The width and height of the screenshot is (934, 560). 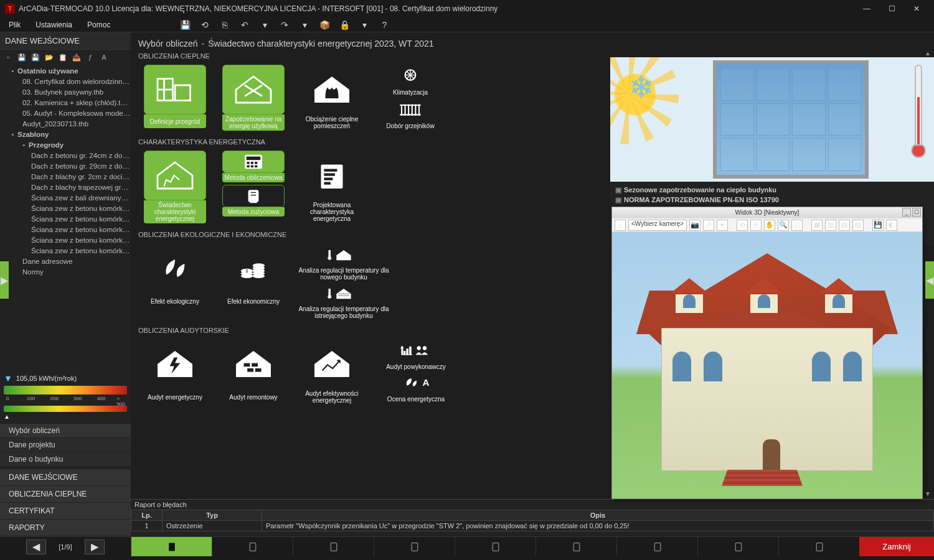 I want to click on tree-recent-item: 05. Audyt - Kompleksowa mode…, so click(x=65, y=113).